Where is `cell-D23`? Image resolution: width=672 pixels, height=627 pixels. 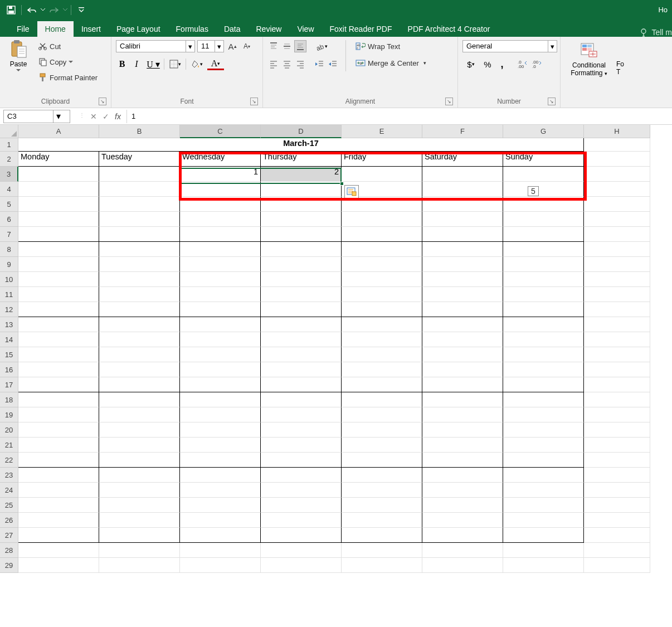
cell-D23 is located at coordinates (301, 475).